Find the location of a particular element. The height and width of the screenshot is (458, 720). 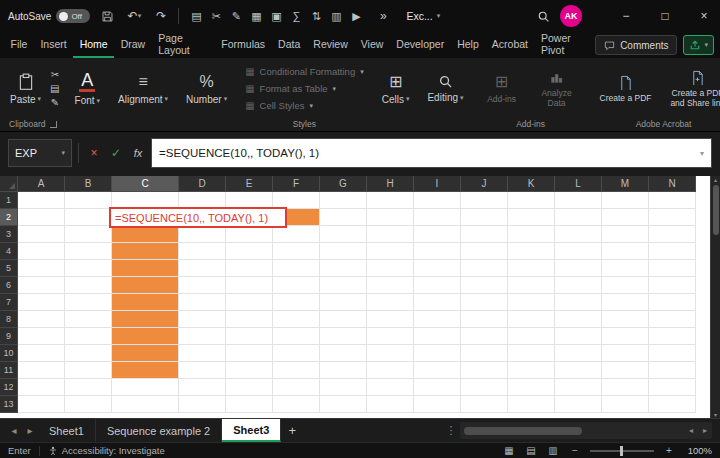

search-button is located at coordinates (543, 16).